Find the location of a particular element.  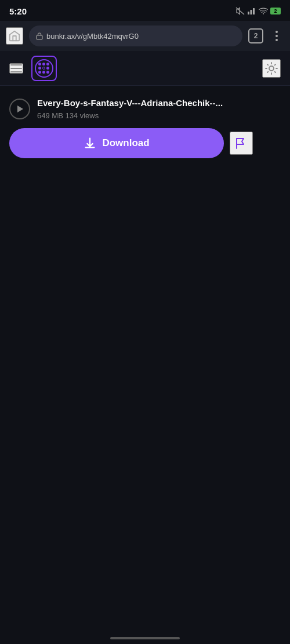

status-time: 5:20 is located at coordinates (18, 12).